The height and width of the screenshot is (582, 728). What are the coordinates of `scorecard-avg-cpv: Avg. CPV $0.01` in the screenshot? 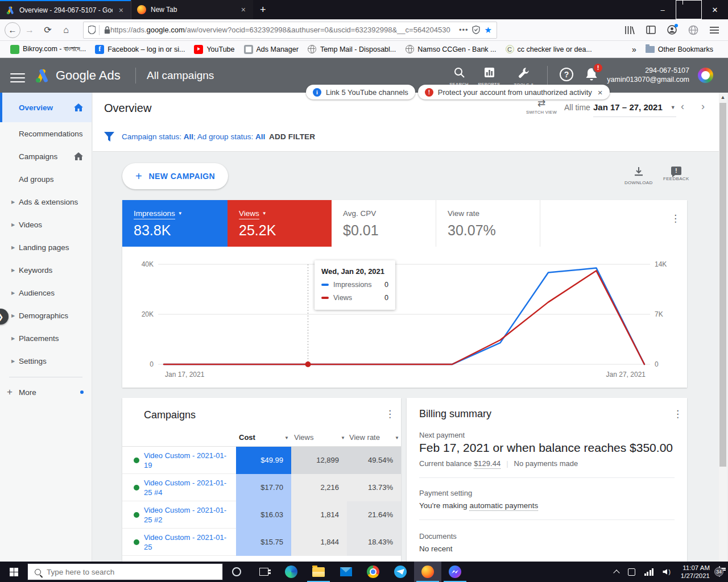 It's located at (384, 223).